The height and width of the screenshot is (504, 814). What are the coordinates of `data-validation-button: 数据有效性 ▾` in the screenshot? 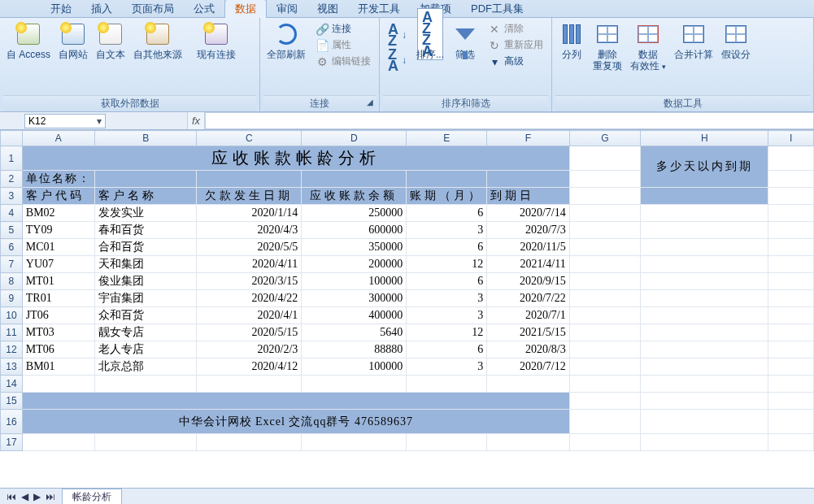 It's located at (648, 47).